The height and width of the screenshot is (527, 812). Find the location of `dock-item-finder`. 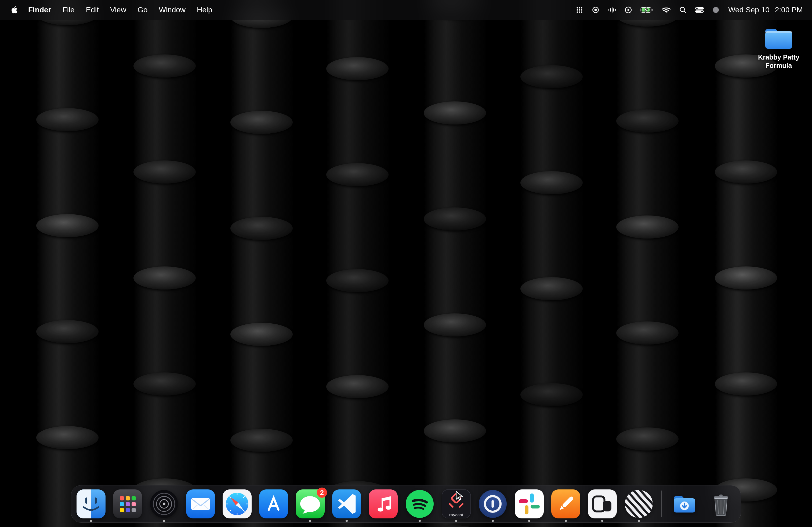

dock-item-finder is located at coordinates (91, 504).